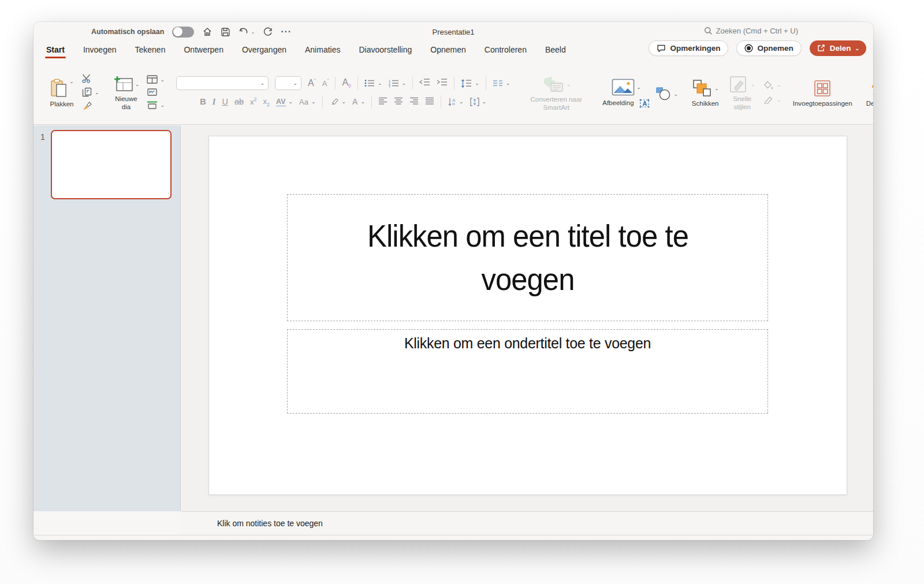 The width and height of the screenshot is (924, 584). Describe the element at coordinates (779, 85) in the screenshot. I see `shape-fill-chevron-icon: ⌄` at that location.